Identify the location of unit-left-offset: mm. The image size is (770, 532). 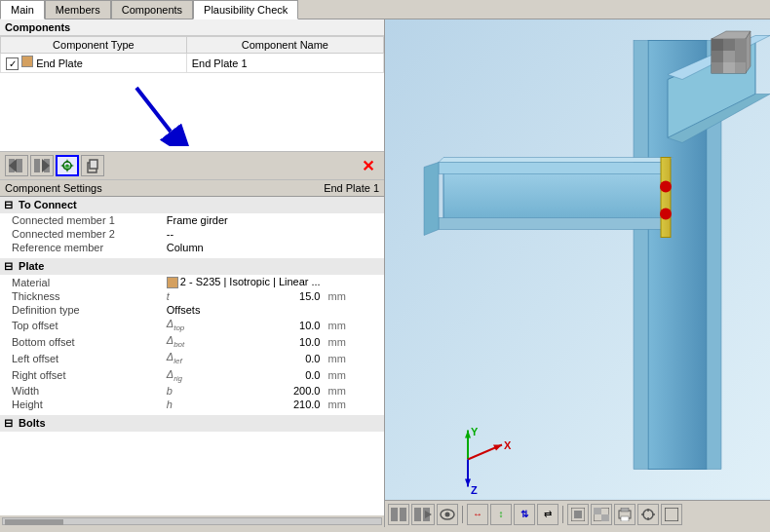
(354, 359).